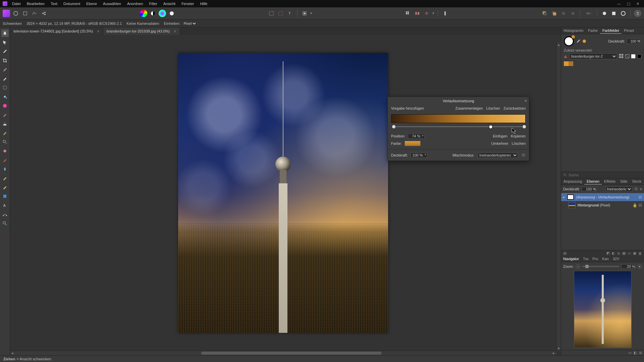  What do you see at coordinates (619, 253) in the screenshot?
I see `fx-icon: fx` at bounding box center [619, 253].